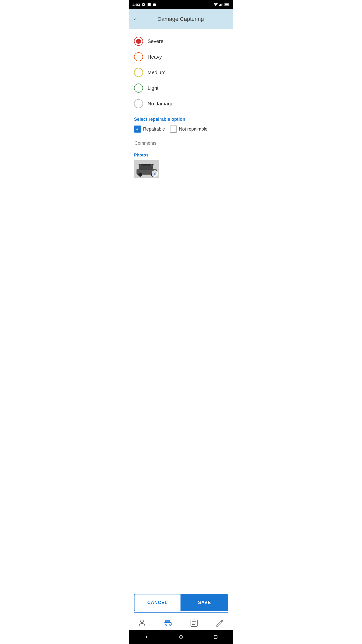  What do you see at coordinates (156, 72) in the screenshot?
I see `radio-label-medium: Medium` at bounding box center [156, 72].